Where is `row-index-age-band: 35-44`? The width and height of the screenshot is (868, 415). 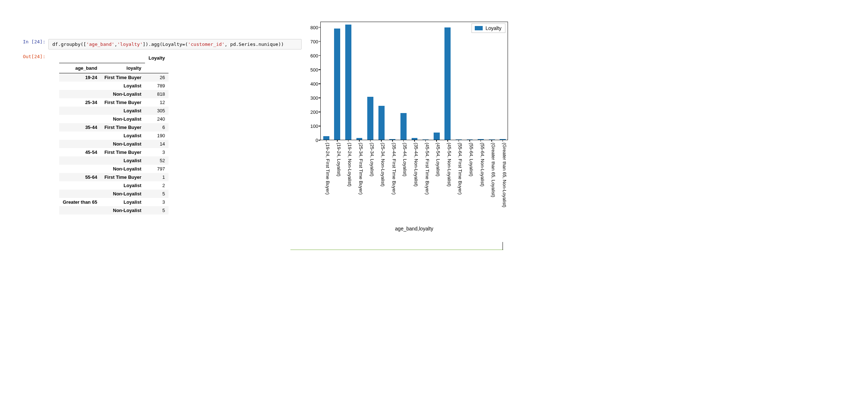
row-index-age-band: 35-44 is located at coordinates (80, 127).